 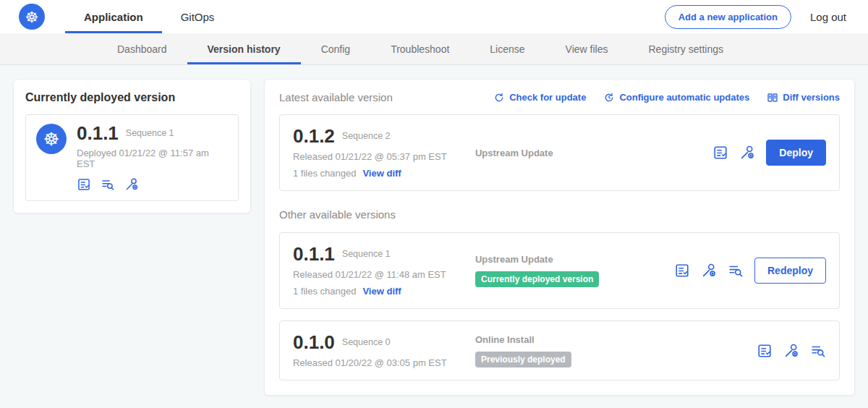 What do you see at coordinates (51, 139) in the screenshot?
I see `app-icon: ☸` at bounding box center [51, 139].